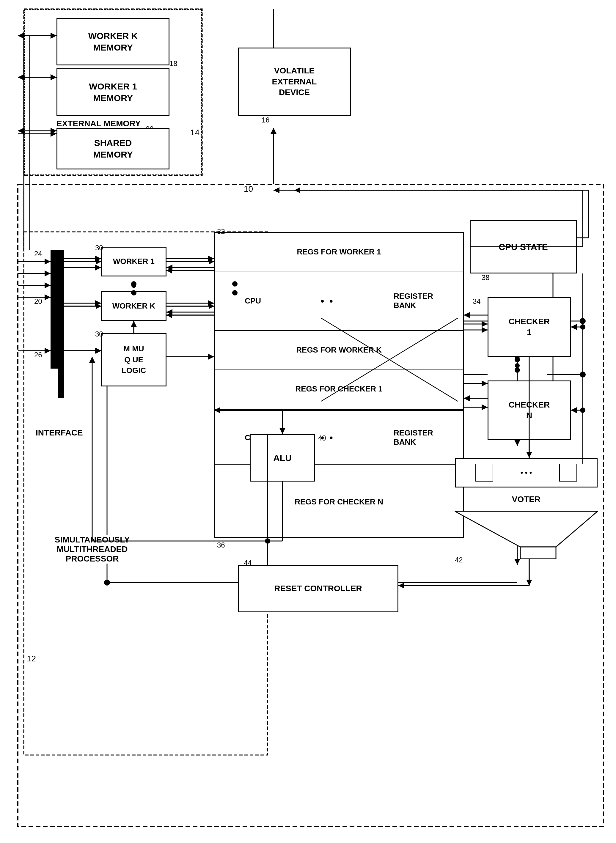  I want to click on worker-k-box: WORKER K, so click(133, 306).